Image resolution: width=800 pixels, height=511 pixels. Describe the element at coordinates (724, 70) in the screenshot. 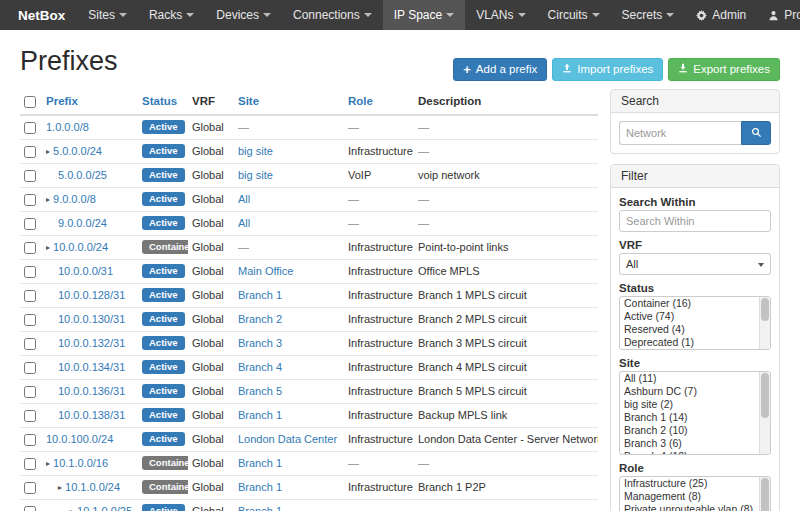

I see `export-prefixes-button: Export prefixes` at that location.